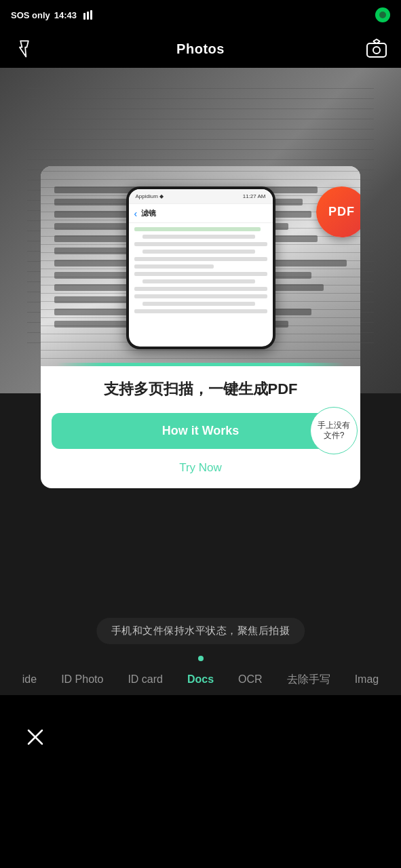 This screenshot has width=401, height=868. Describe the element at coordinates (338, 212) in the screenshot. I see `pdf-badge: PDF` at that location.